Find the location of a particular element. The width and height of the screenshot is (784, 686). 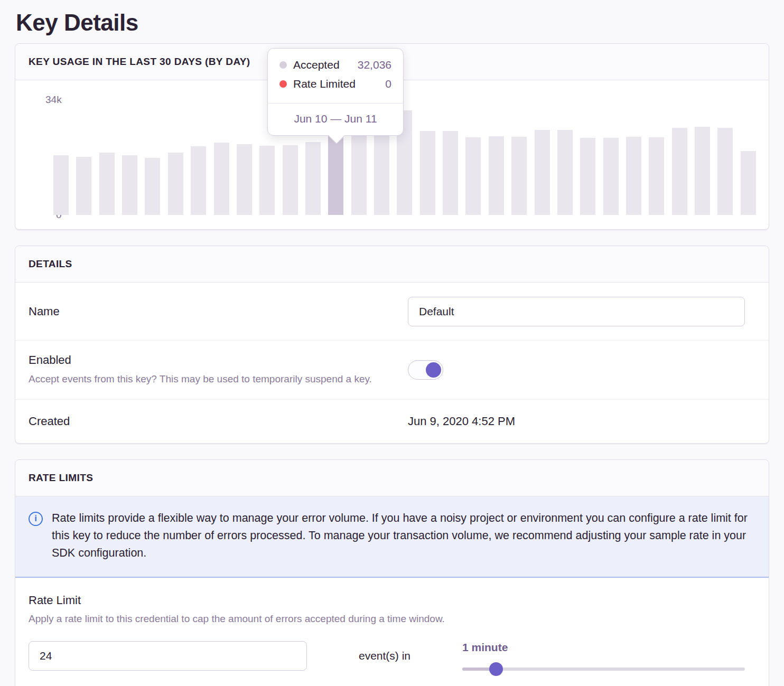

page-title: Key Details is located at coordinates (392, 22).